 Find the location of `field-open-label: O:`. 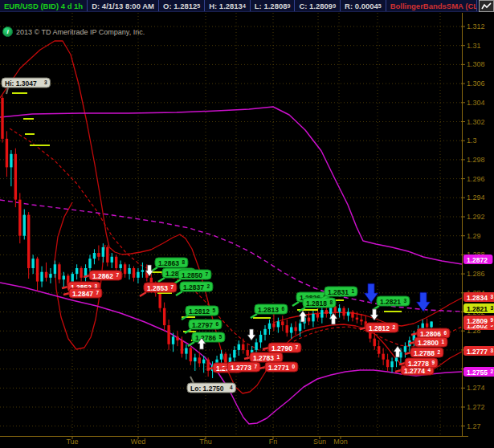

field-open-label: O: is located at coordinates (167, 6).